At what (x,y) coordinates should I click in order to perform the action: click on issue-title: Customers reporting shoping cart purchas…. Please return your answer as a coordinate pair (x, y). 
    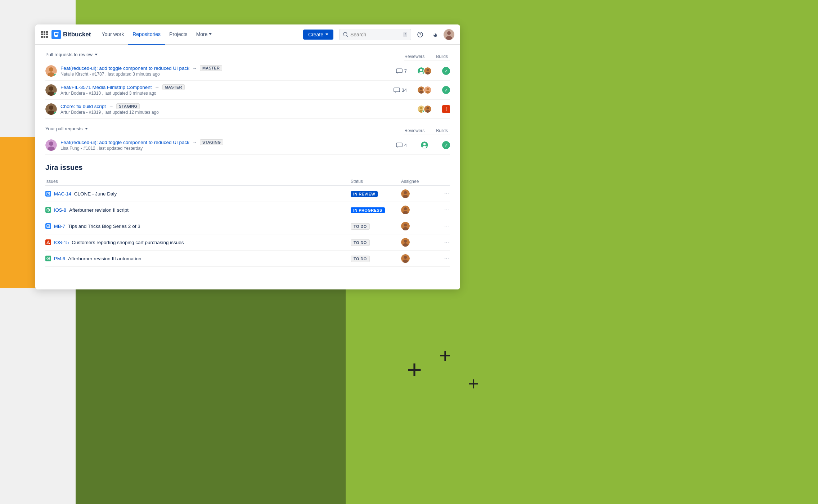
    Looking at the image, I should click on (127, 243).